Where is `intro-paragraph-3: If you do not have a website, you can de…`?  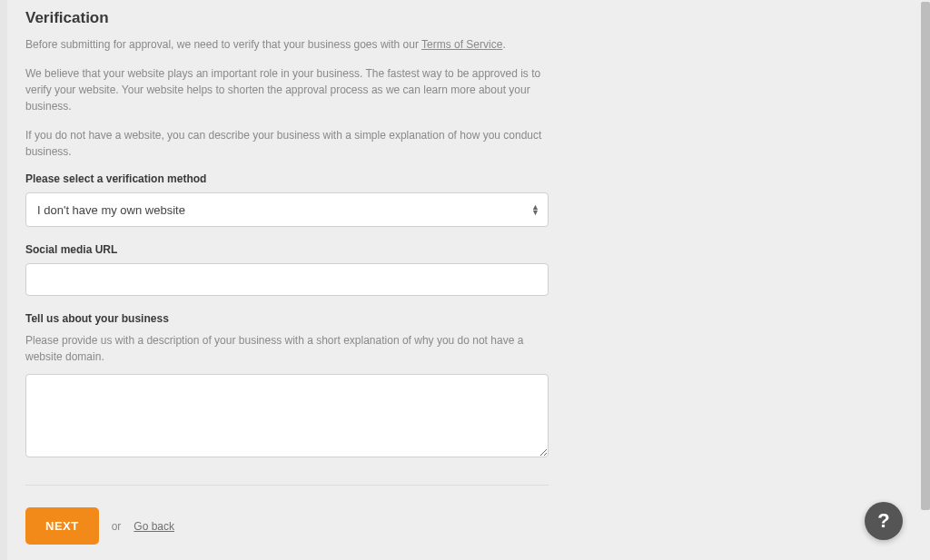 intro-paragraph-3: If you do not have a website, you can de… is located at coordinates (287, 143).